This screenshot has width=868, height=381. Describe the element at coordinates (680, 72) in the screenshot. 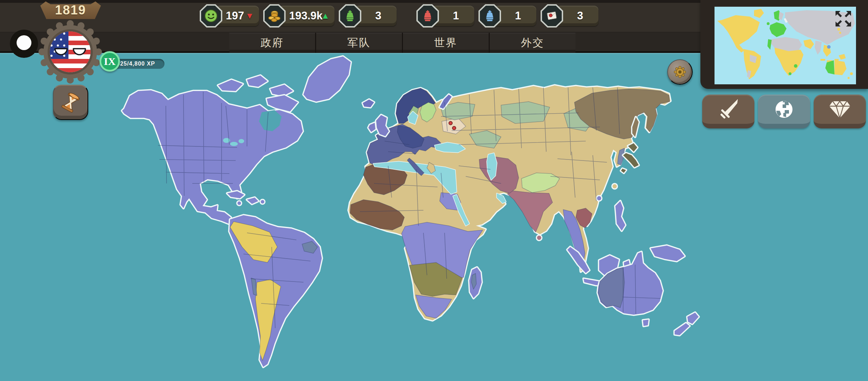

I see `gear-icon` at that location.